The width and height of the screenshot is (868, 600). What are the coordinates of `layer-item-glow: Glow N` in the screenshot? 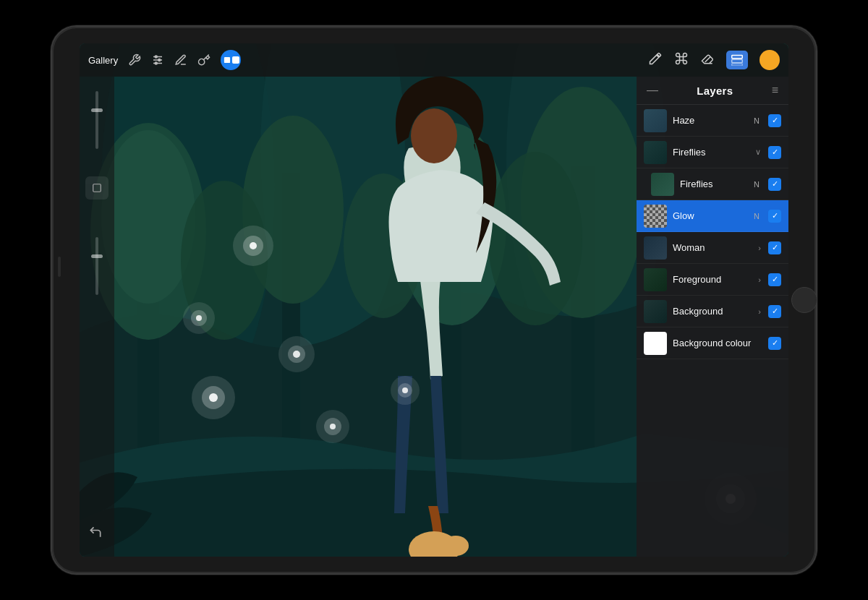 It's located at (712, 216).